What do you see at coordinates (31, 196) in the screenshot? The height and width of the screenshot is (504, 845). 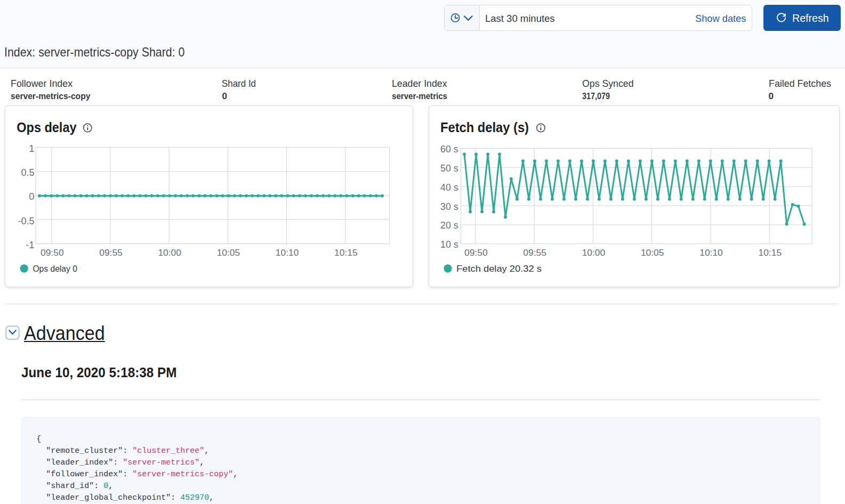 I see `svg-text: 0` at bounding box center [31, 196].